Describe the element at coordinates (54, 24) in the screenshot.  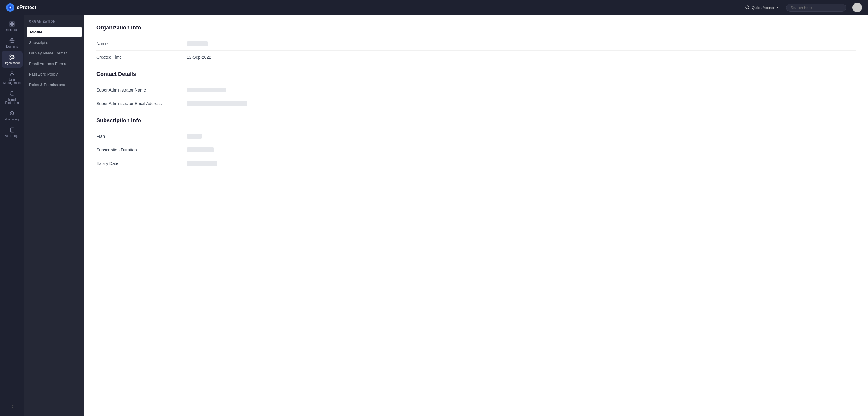
I see `subsidebar-header: ORGANIZATION` at that location.